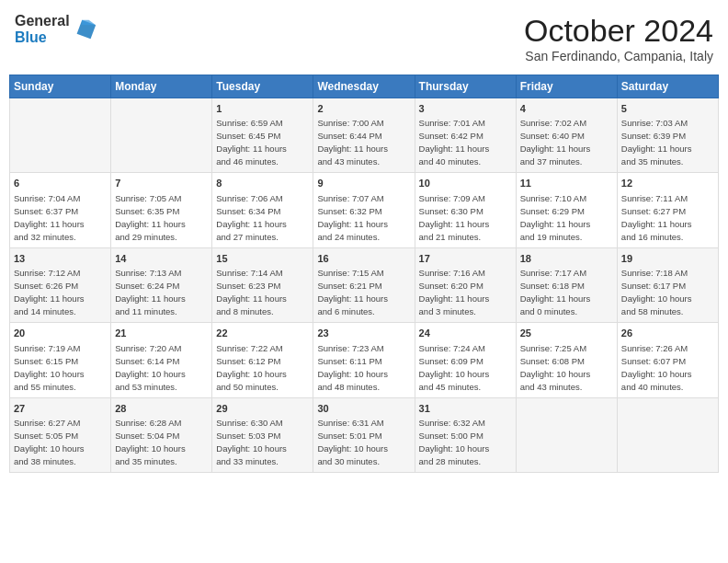  I want to click on day-info: Sunrise: 6:59 AM Sunset: 6:45 PM Dayligh…, so click(252, 142).